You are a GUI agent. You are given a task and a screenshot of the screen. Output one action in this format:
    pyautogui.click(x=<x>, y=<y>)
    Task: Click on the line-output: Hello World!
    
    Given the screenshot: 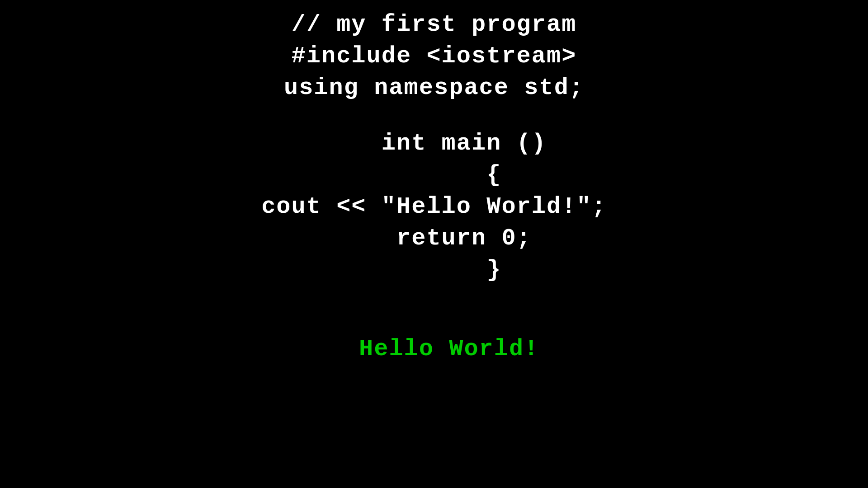 What is the action you would take?
    pyautogui.click(x=434, y=349)
    